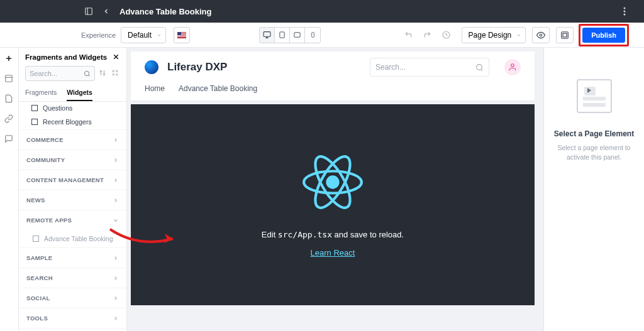  Describe the element at coordinates (73, 220) in the screenshot. I see `category-remote-apps: REMOTE APPS` at that location.